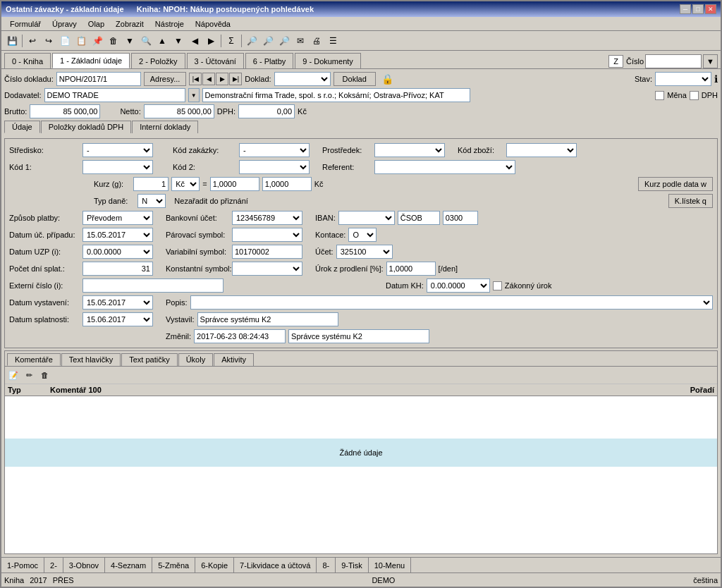 The height and width of the screenshot is (588, 722). Describe the element at coordinates (302, 79) in the screenshot. I see `doklad-select` at that location.